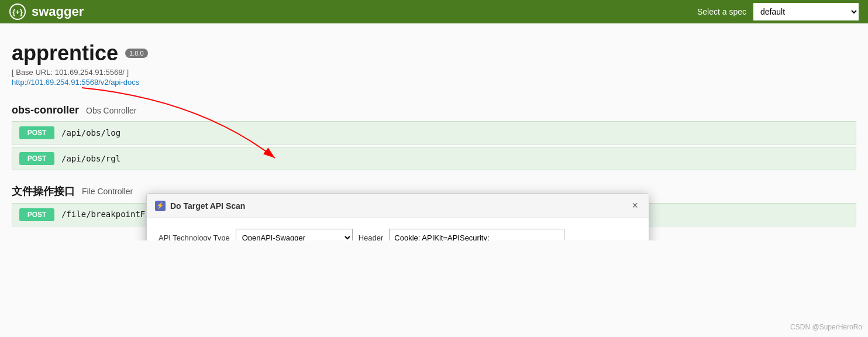 The image size is (868, 337). I want to click on spec-select: default, so click(806, 12).